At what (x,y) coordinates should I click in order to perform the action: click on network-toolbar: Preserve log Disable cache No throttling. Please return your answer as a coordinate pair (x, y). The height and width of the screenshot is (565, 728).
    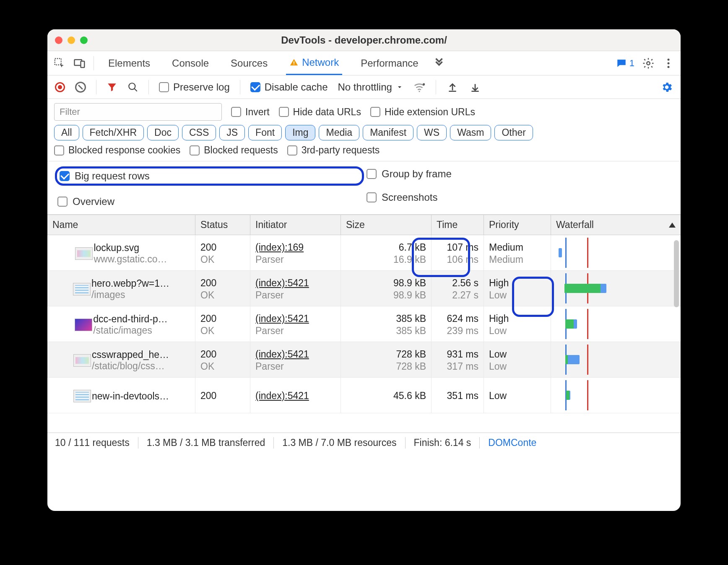
    Looking at the image, I should click on (364, 87).